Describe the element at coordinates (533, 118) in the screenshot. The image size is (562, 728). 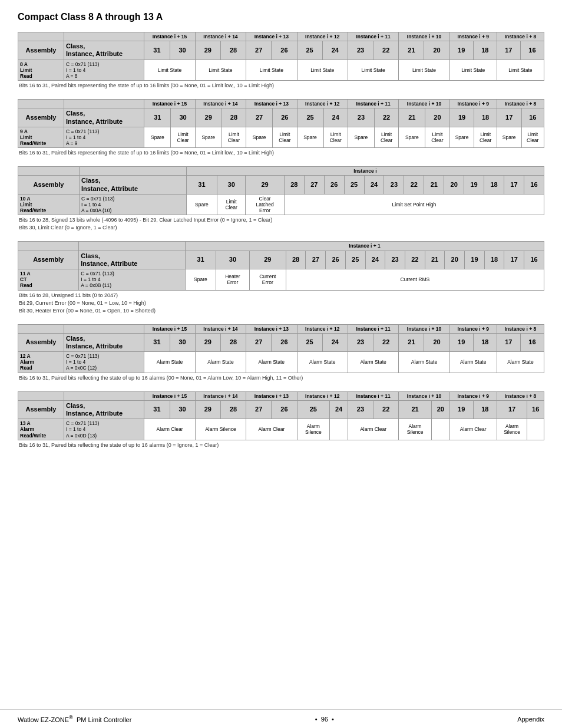
I see `bit16-9a: 16` at that location.